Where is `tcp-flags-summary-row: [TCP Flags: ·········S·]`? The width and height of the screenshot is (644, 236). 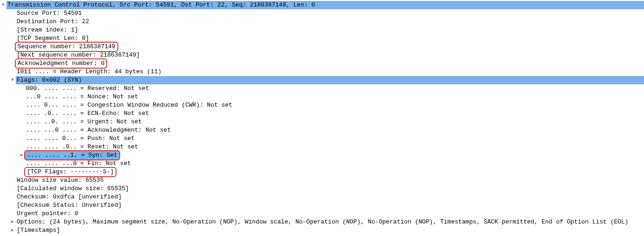
tcp-flags-summary-row: [TCP Flags: ·········S·] is located at coordinates (322, 172).